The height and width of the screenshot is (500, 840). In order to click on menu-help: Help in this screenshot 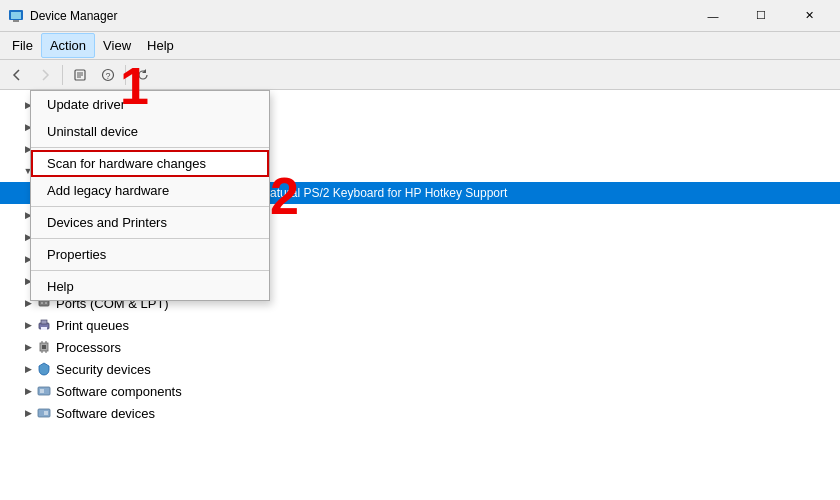, I will do `click(160, 46)`.